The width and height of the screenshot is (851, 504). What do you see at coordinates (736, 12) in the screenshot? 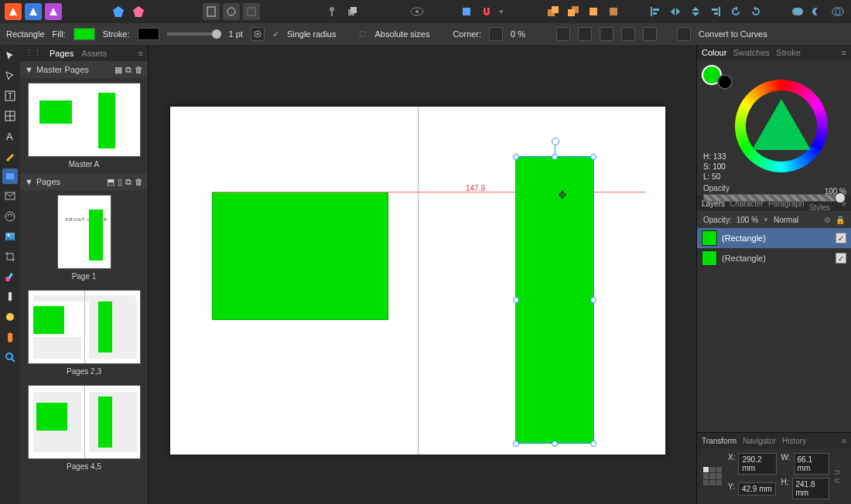
I see `rotate-l-icon` at bounding box center [736, 12].